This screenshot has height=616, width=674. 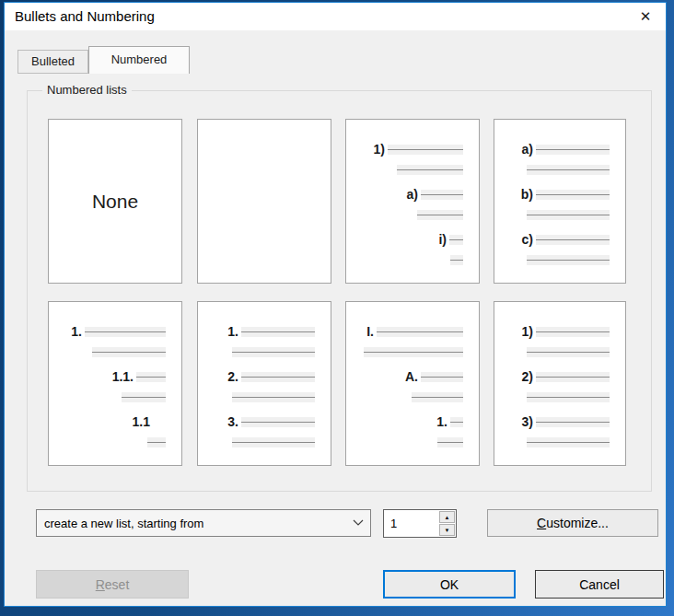 What do you see at coordinates (140, 59) in the screenshot?
I see `tab-numbered-label: Numbered` at bounding box center [140, 59].